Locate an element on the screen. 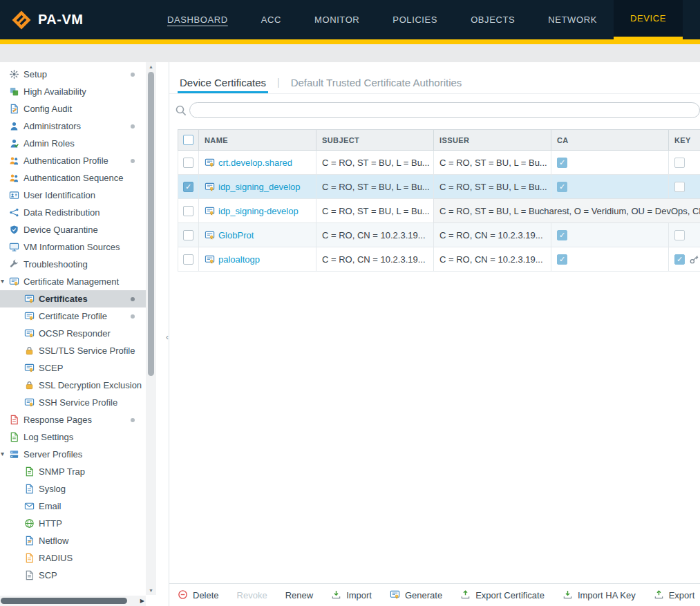  import-icon is located at coordinates (337, 595).